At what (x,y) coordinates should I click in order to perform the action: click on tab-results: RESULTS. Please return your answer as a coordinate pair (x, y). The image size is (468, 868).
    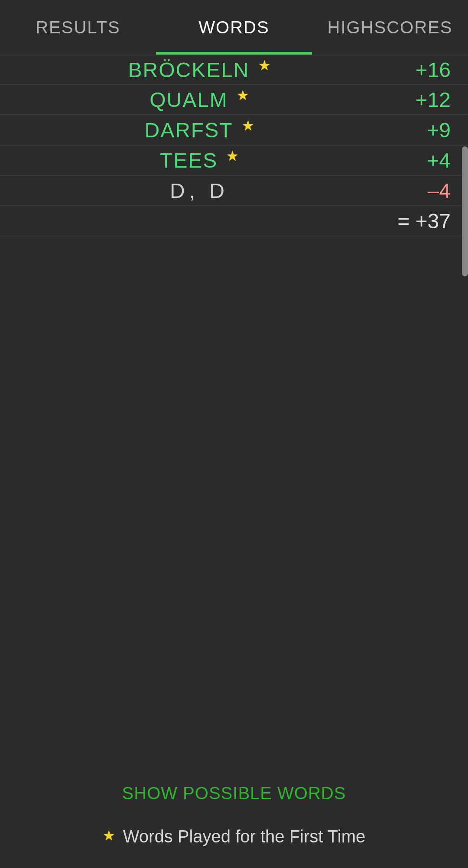
    Looking at the image, I should click on (78, 27).